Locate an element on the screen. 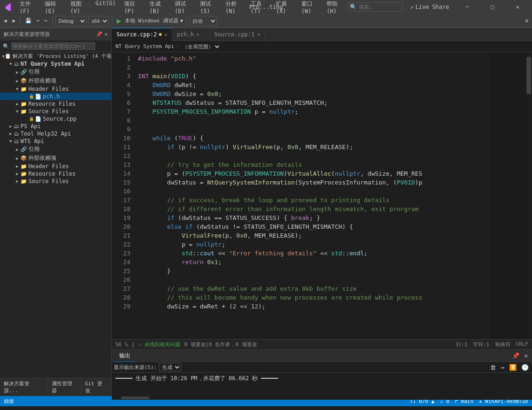 Image resolution: width=532 pixels, height=410 pixels. nav-back-button: ◀ is located at coordinates (6, 20).